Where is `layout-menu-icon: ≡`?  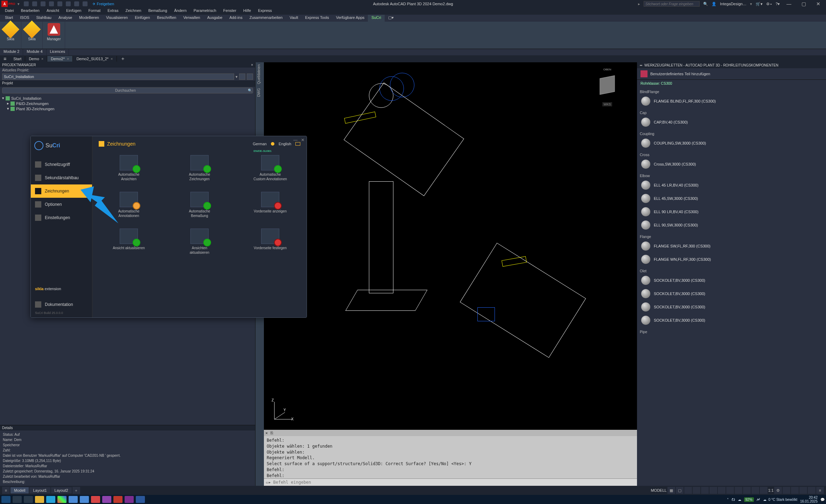 layout-menu-icon: ≡ is located at coordinates (6, 490).